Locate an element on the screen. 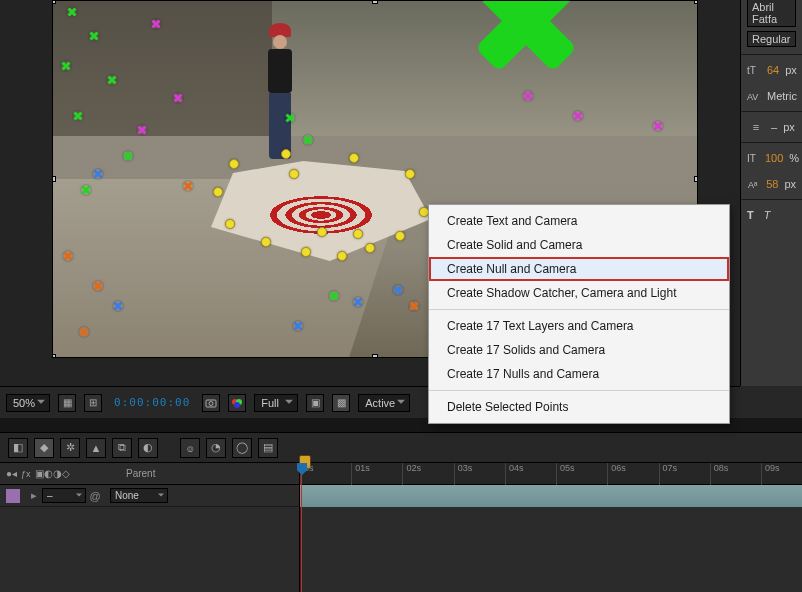 The width and height of the screenshot is (802, 592). channel-button is located at coordinates (237, 403).